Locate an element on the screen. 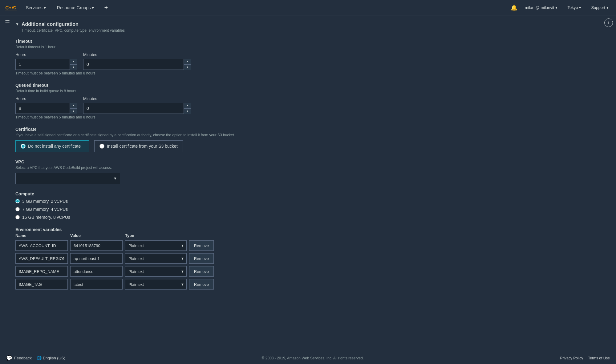 This screenshot has width=616, height=364. region-menu: Tokyo ▾ is located at coordinates (574, 7).